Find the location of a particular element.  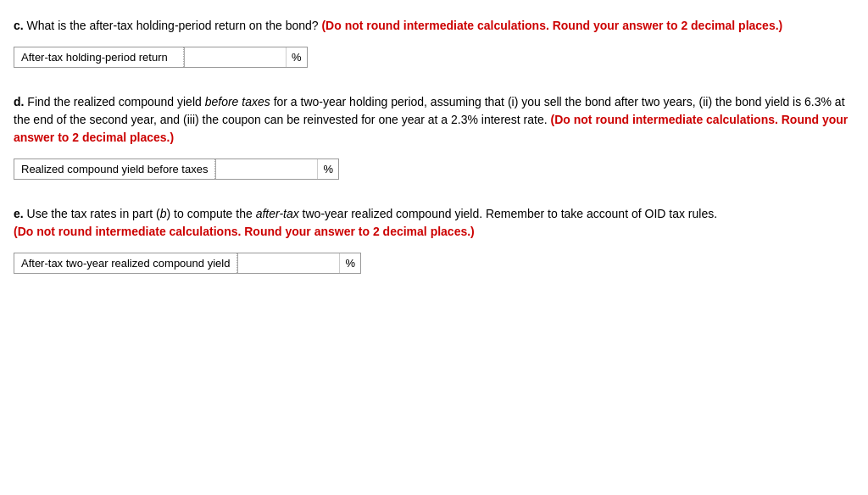

section-c-input is located at coordinates (235, 58).